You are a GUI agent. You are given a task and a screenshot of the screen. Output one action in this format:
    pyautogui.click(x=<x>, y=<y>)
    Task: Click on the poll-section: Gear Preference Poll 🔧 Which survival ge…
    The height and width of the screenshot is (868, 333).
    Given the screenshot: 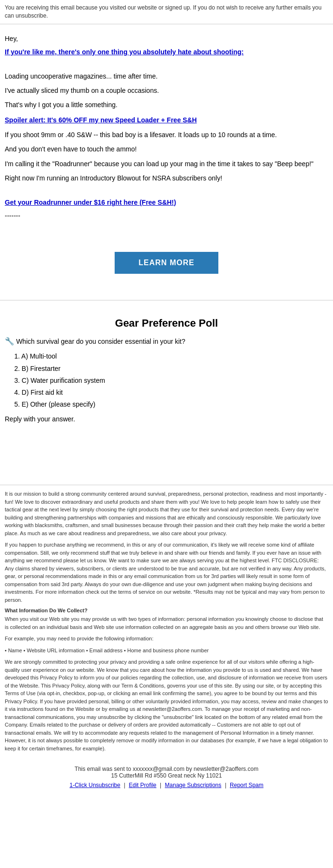 What is the action you would take?
    pyautogui.click(x=166, y=372)
    